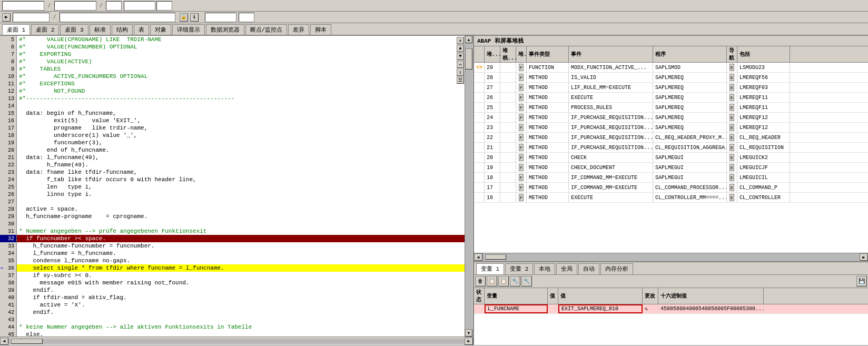  What do you see at coordinates (241, 246) in the screenshot?
I see `code-line-33: h_funcname-funcnumber = funcnumber.` at bounding box center [241, 246].